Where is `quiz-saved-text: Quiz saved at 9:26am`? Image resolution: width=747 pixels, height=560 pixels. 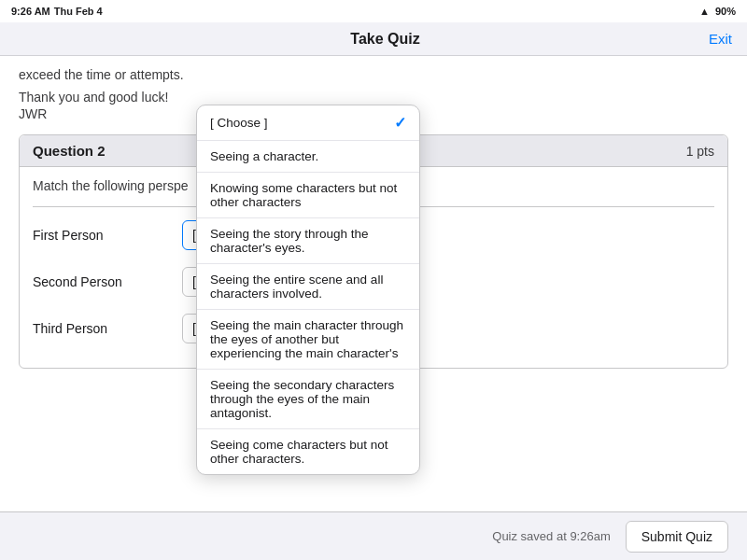
quiz-saved-text: Quiz saved at 9:26am is located at coordinates (551, 536).